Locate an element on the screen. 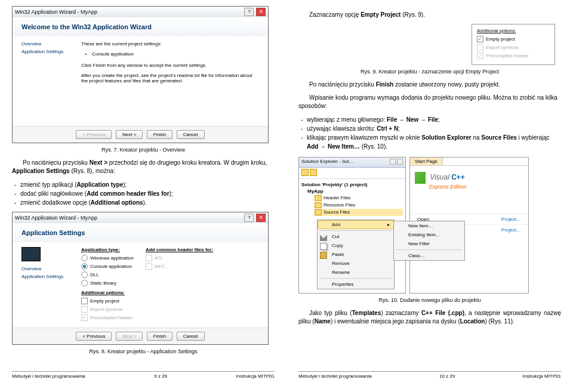 The image size is (573, 392). box-title: Additional options: is located at coordinates (513, 31).